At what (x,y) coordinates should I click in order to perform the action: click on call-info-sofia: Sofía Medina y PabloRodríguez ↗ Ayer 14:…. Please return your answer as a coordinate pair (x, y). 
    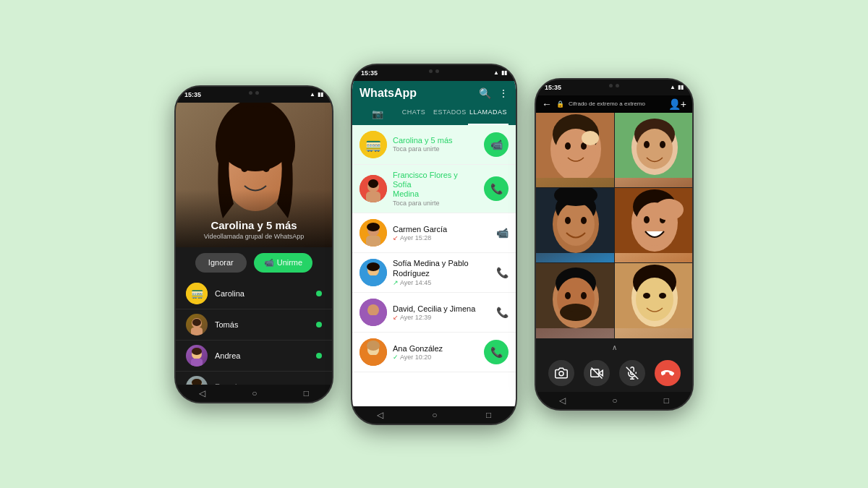
    Looking at the image, I should click on (441, 272).